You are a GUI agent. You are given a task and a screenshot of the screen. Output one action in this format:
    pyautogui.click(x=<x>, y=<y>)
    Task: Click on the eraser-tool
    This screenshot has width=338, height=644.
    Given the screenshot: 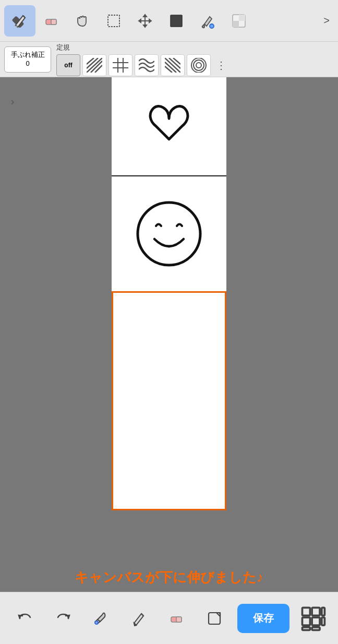 What is the action you would take?
    pyautogui.click(x=51, y=21)
    